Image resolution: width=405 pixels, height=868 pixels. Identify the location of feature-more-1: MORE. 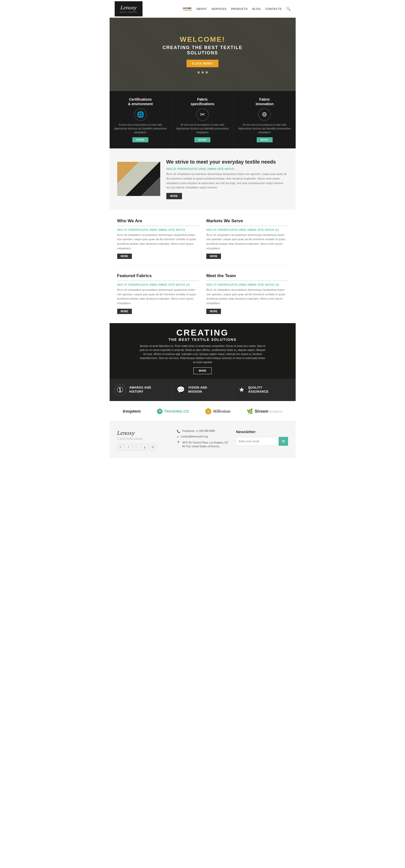
(140, 140).